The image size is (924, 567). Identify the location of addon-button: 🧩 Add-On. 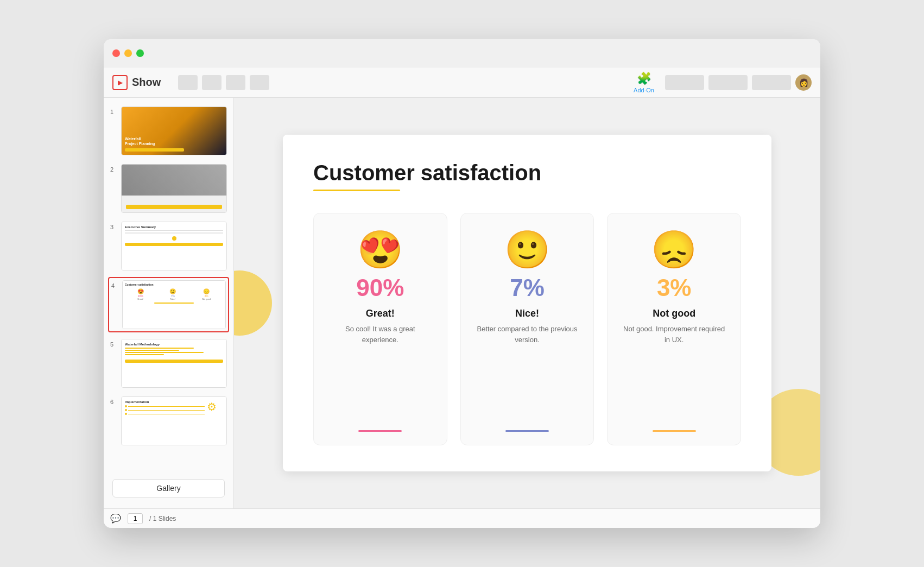
(644, 83).